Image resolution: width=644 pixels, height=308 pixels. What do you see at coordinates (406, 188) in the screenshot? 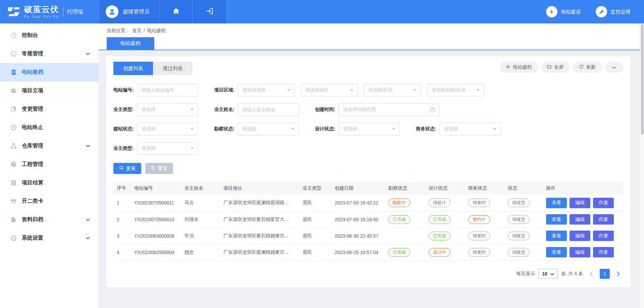
I see `column-header: 勘察状态` at bounding box center [406, 188].